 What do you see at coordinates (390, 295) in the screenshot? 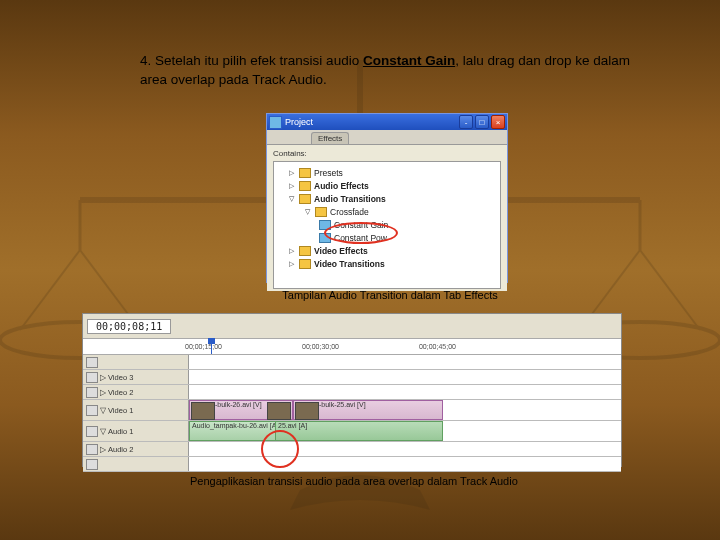
I see `caption-1: Tampilan Audio Transition dalam Tab Effe…` at bounding box center [390, 295].